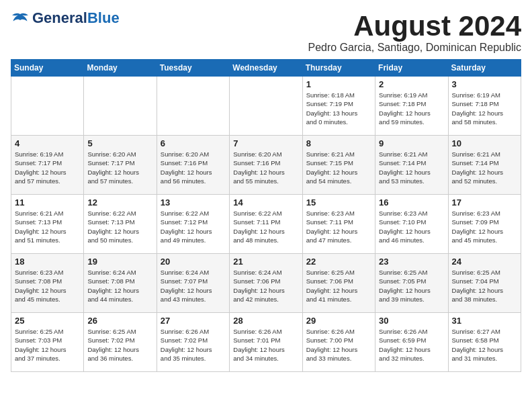 The image size is (532, 411). I want to click on weekday-header-monday: Monday, so click(120, 68).